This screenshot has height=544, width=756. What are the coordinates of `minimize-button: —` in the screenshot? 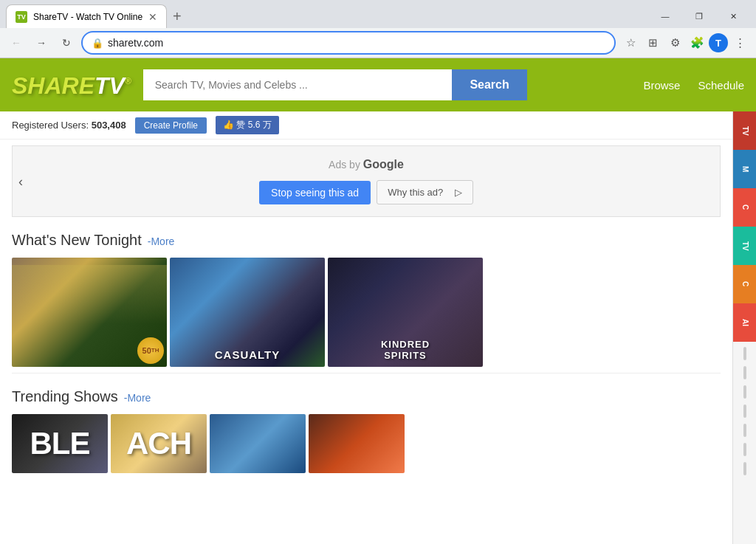 It's located at (665, 16).